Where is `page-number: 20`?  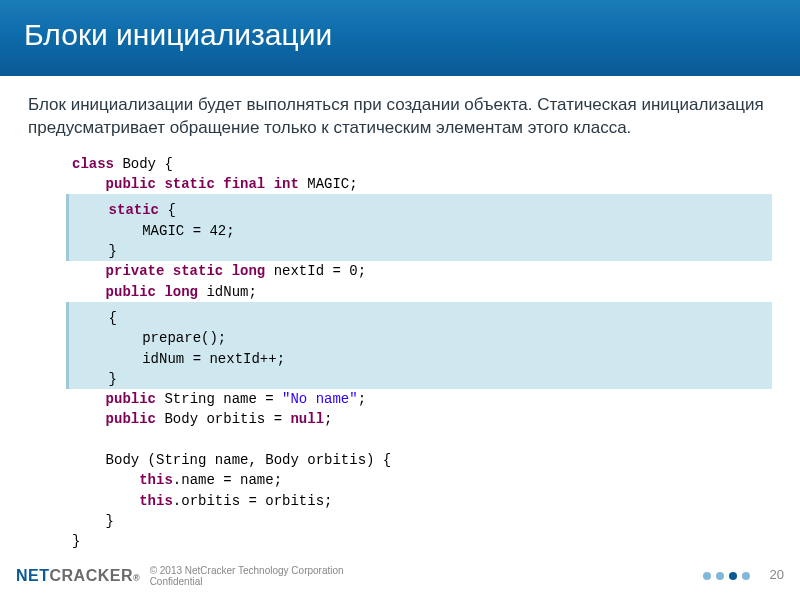 page-number: 20 is located at coordinates (777, 574).